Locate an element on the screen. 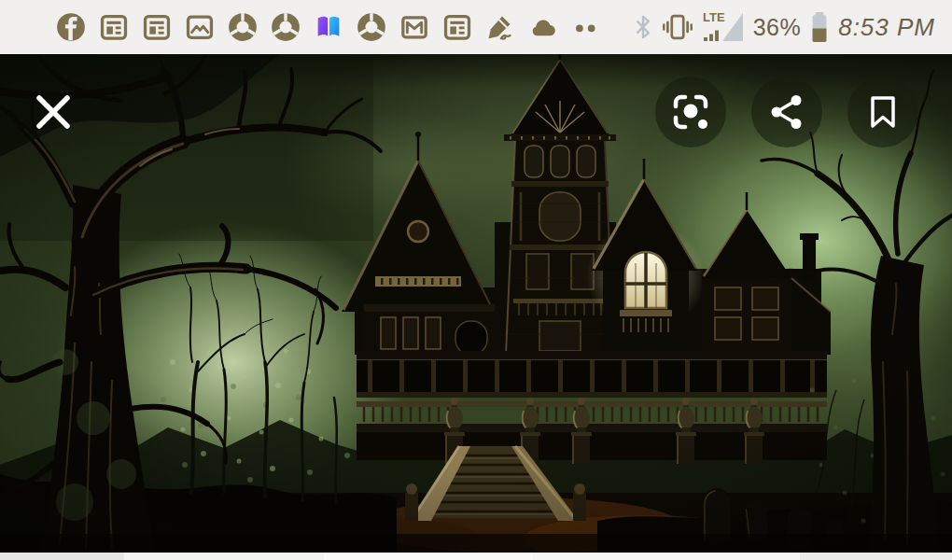 The height and width of the screenshot is (560, 952). svg-text: LTE is located at coordinates (714, 17).